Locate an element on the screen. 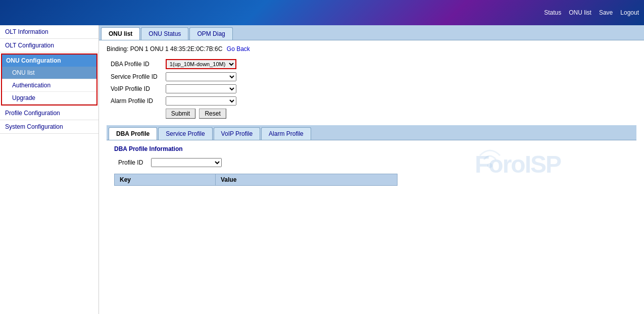 Image resolution: width=644 pixels, height=314 pixels. top-bar: Status ONU list Save Logout is located at coordinates (322, 13).